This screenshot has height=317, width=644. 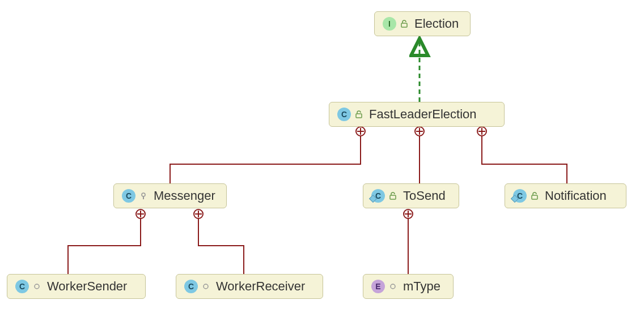 What do you see at coordinates (261, 286) in the screenshot?
I see `node-label: WorkerReceiver` at bounding box center [261, 286].